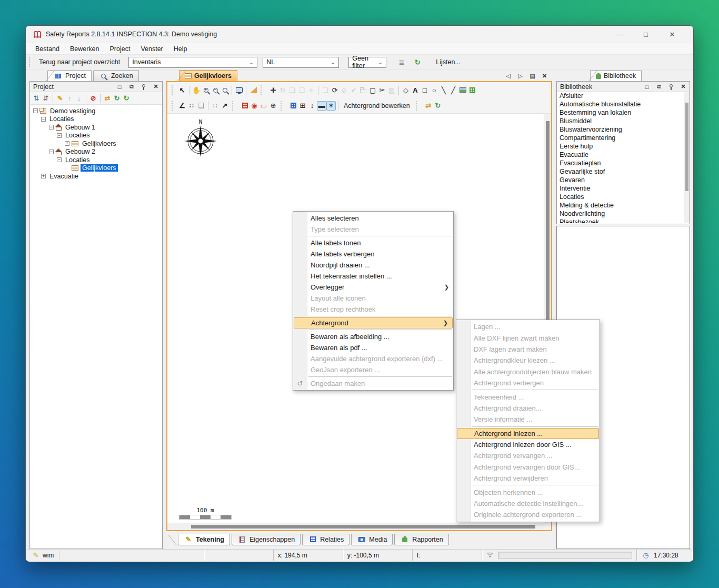  Describe the element at coordinates (417, 62) in the screenshot. I see `refresh-icon: ↻` at that location.